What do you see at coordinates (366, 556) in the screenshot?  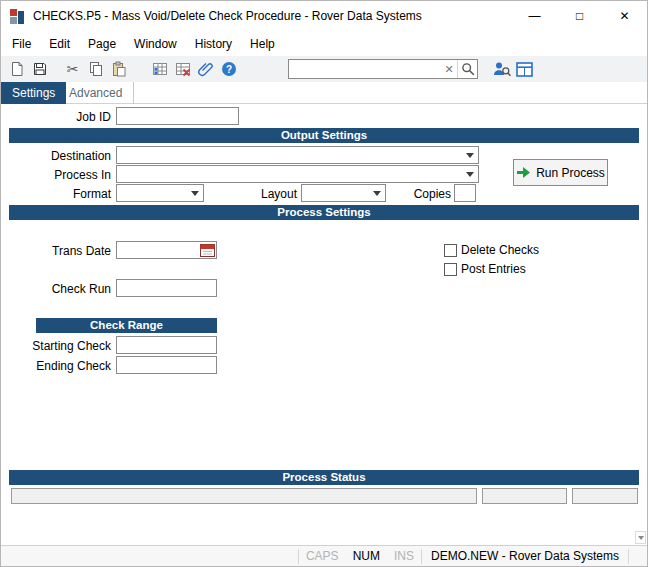 I see `num-indicator: NUM` at bounding box center [366, 556].